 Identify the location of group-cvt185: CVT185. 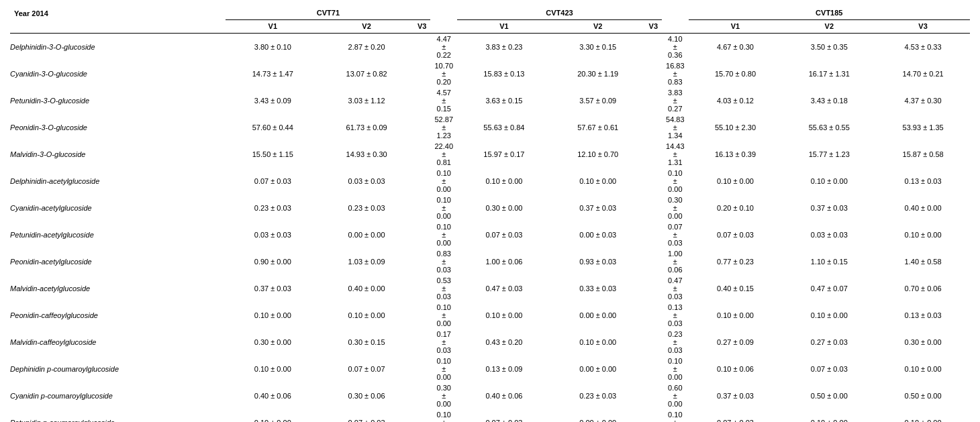
(830, 13).